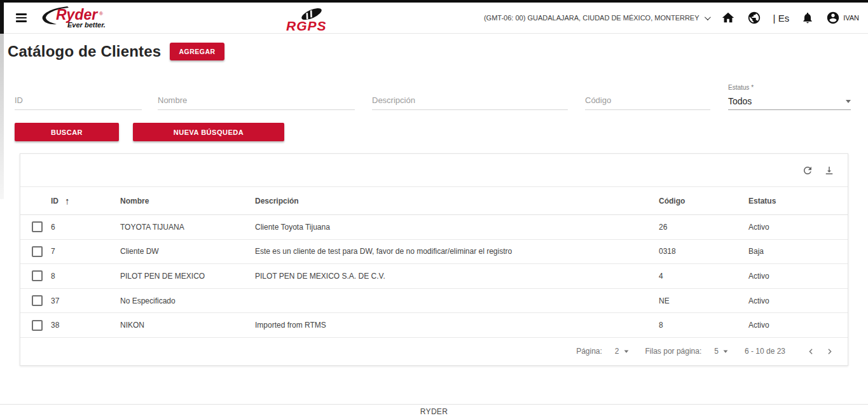  Describe the element at coordinates (84, 52) in the screenshot. I see `page-title: Catálogo de Clientes` at that location.